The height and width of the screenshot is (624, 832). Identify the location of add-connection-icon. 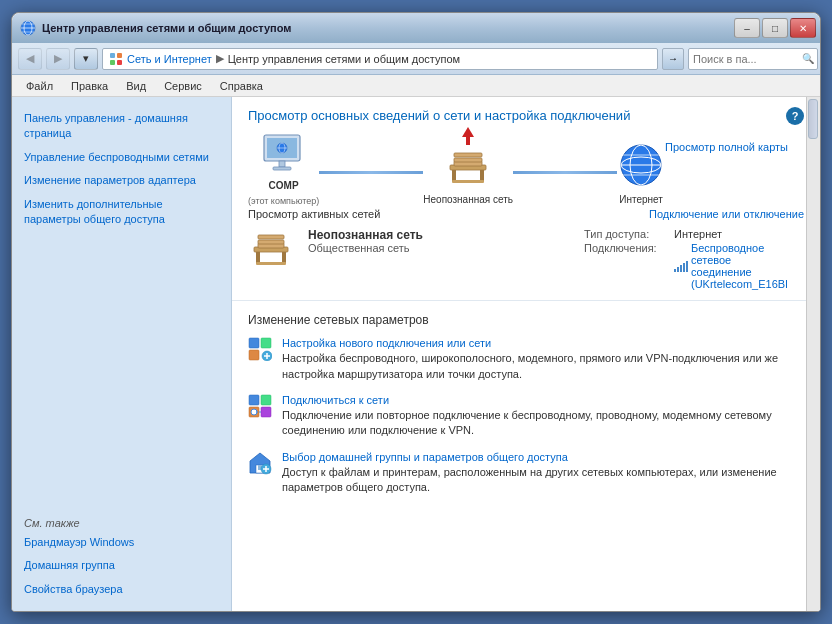
(260, 349).